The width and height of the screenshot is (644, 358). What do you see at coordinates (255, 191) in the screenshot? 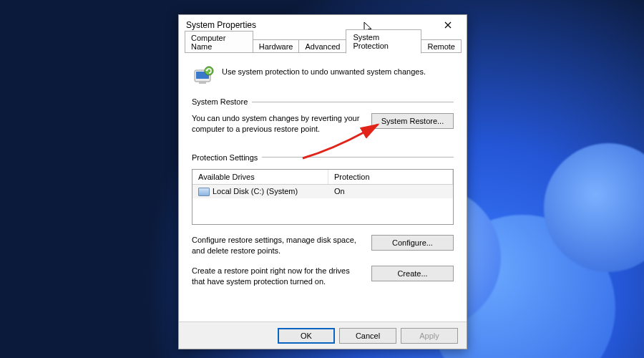
I see `drive-name: Local Disk (C:) (System)` at bounding box center [255, 191].